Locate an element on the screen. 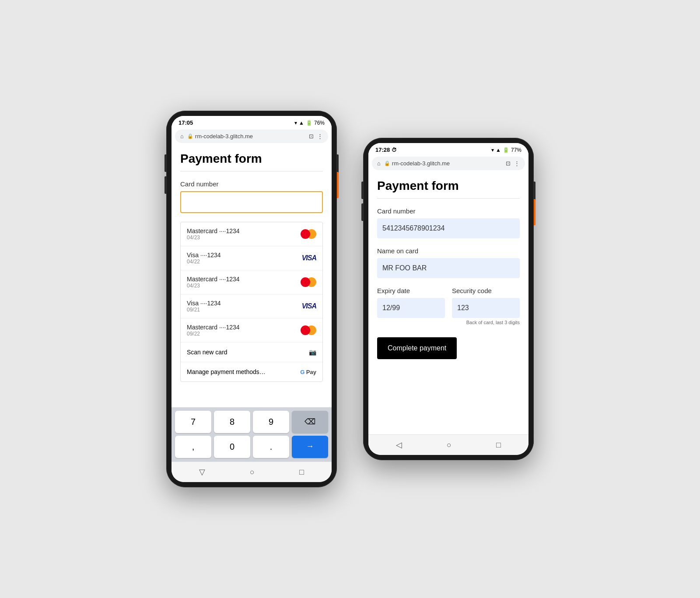 The width and height of the screenshot is (700, 598). time-right: 17:28 ⏱ is located at coordinates (386, 150).